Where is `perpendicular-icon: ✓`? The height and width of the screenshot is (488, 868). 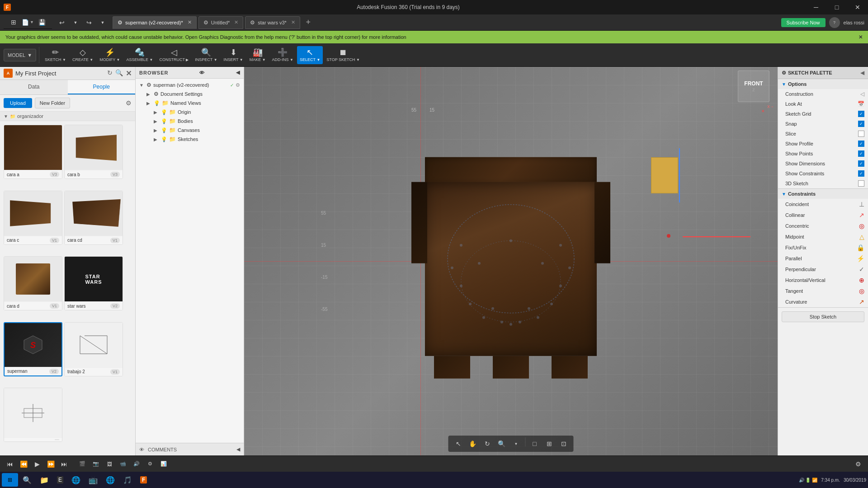
perpendicular-icon: ✓ is located at coordinates (862, 269).